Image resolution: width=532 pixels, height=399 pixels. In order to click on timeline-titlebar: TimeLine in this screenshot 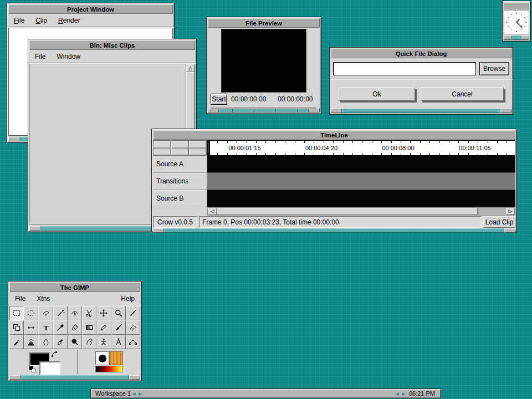, I will do `click(334, 135)`.